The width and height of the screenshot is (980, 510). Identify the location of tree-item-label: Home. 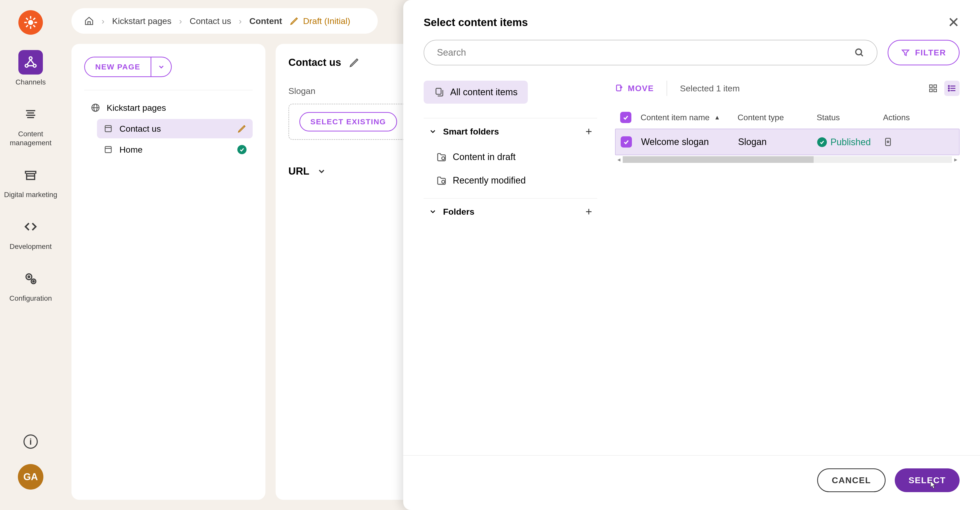
(131, 150).